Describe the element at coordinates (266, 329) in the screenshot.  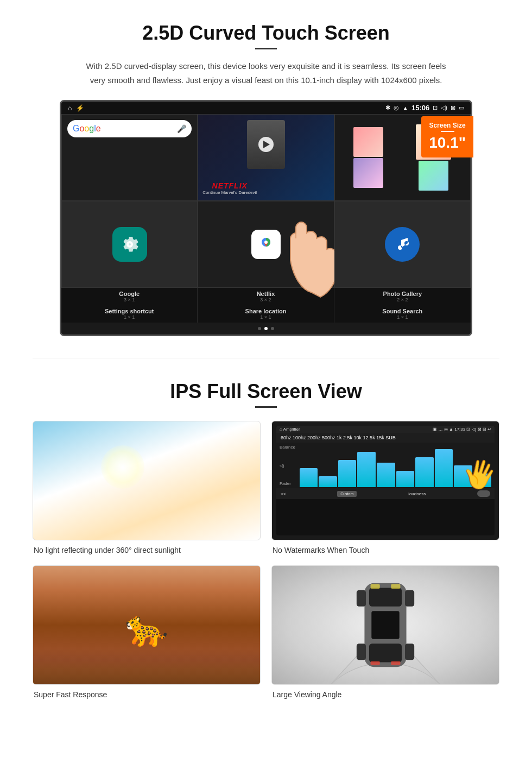
I see `scroll-dots` at that location.